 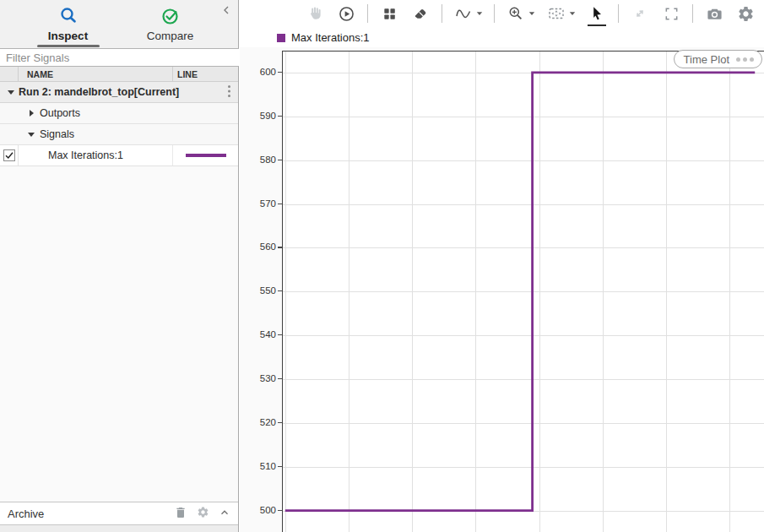 What do you see at coordinates (99, 92) in the screenshot?
I see `run-row-label: Run 2: mandelbrot_top[Current]` at bounding box center [99, 92].